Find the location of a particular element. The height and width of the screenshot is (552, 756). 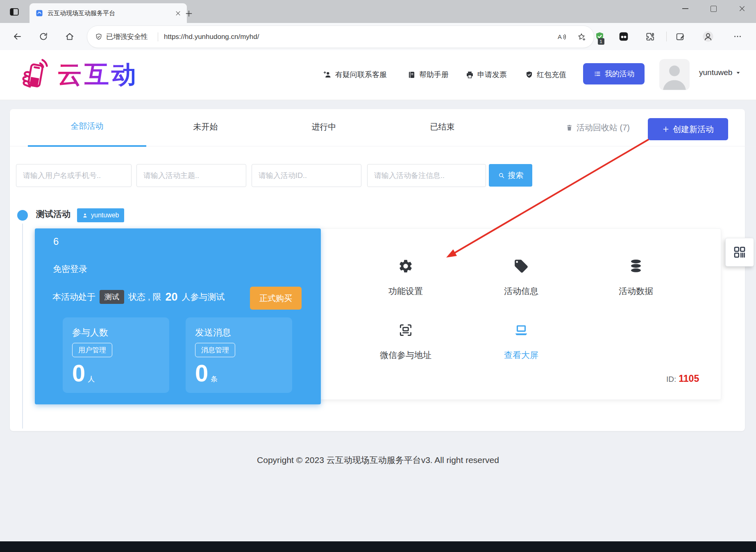

tab-close-icon is located at coordinates (178, 13).